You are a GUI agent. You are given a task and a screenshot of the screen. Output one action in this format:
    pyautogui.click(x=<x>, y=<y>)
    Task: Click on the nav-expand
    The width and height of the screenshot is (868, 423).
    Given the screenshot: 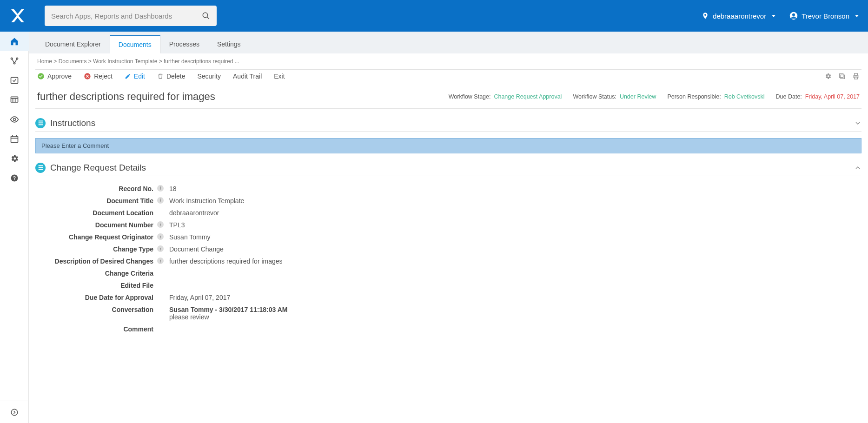 What is the action you would take?
    pyautogui.click(x=14, y=412)
    